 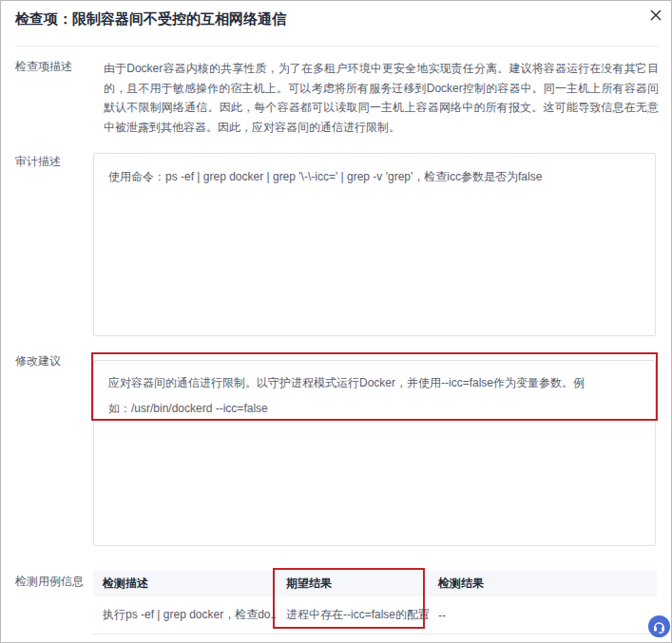 What do you see at coordinates (374, 615) in the screenshot?
I see `table-row: 执行ps -ef | grep docker，检查do... 进程中存在--ic…` at bounding box center [374, 615].